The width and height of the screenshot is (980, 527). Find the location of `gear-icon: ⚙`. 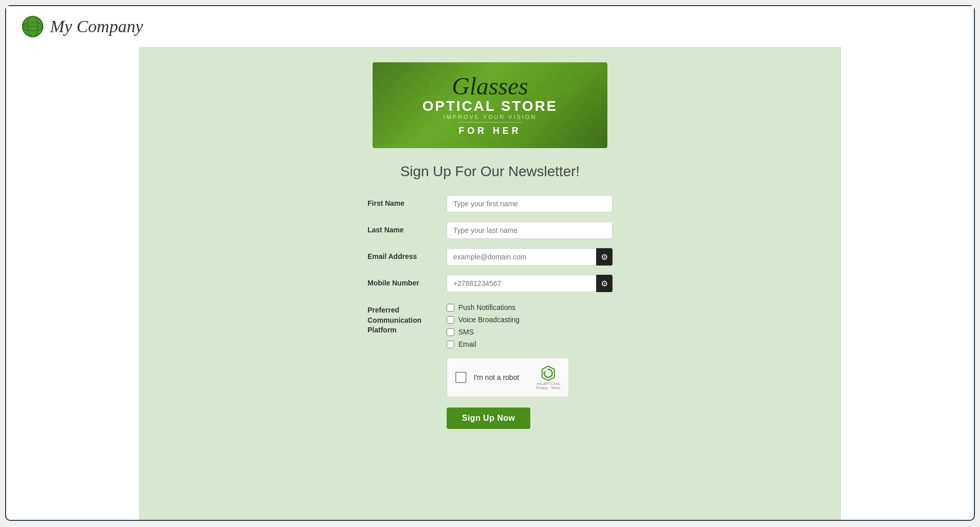

gear-icon: ⚙ is located at coordinates (604, 257).